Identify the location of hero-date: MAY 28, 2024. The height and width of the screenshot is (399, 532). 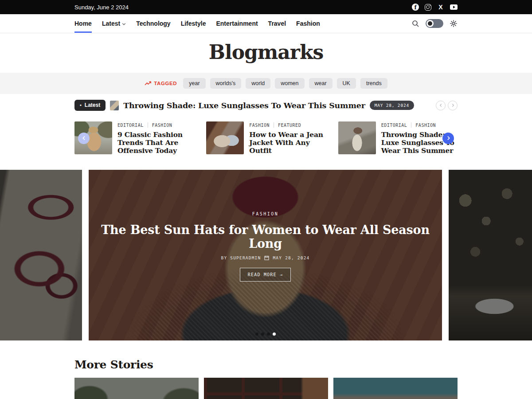
(291, 258).